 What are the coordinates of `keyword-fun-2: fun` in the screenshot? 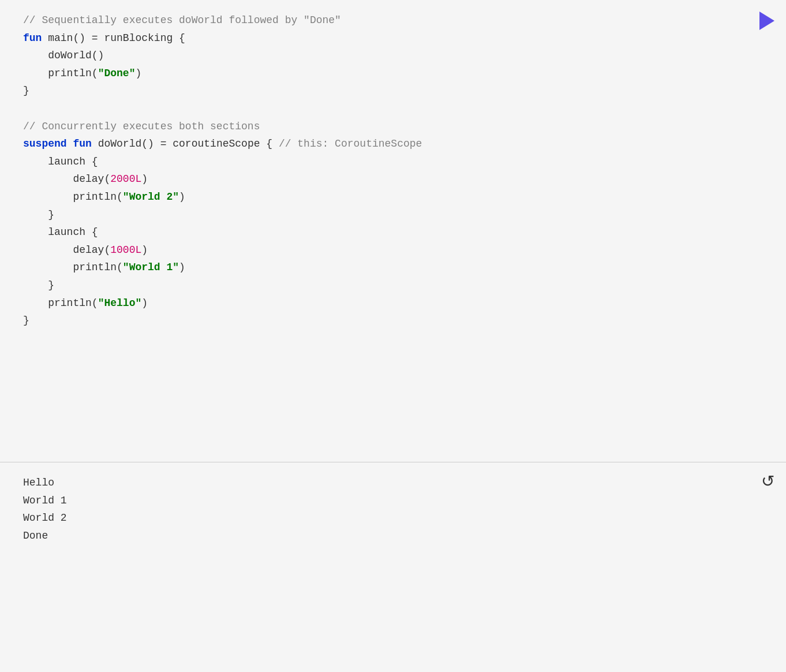 It's located at (82, 144).